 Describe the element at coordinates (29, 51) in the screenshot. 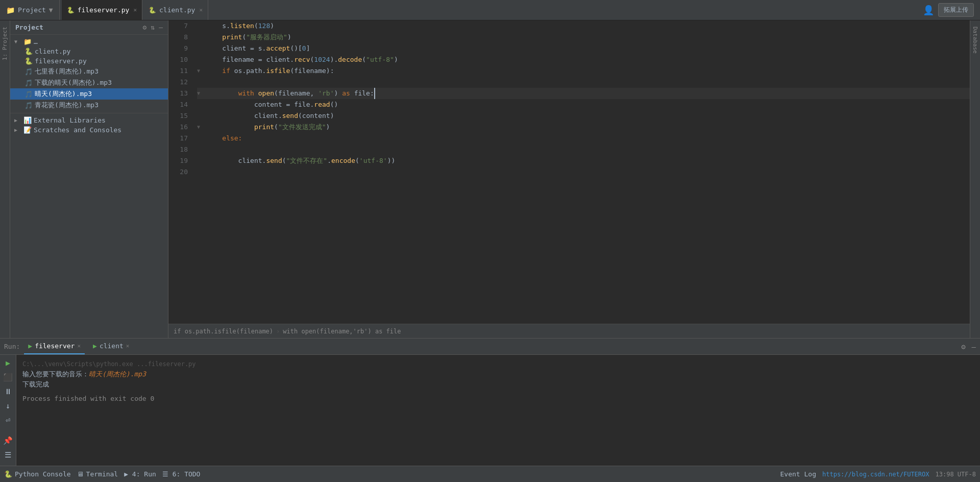

I see `tree-file-icon-client: 🐍` at that location.